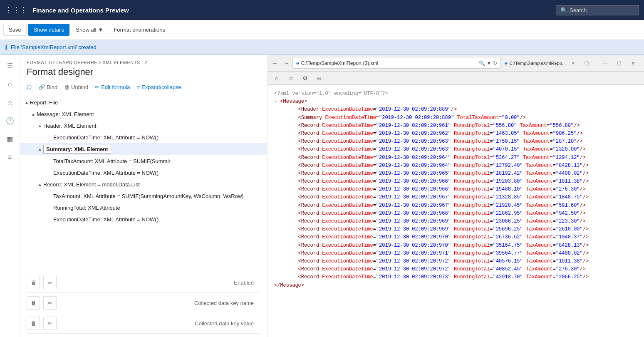 The height and width of the screenshot is (337, 644). I want to click on address-bar: e C:\Temp\SampleXmlReport (3).xml 🔍 ▼ ↻, so click(397, 63).